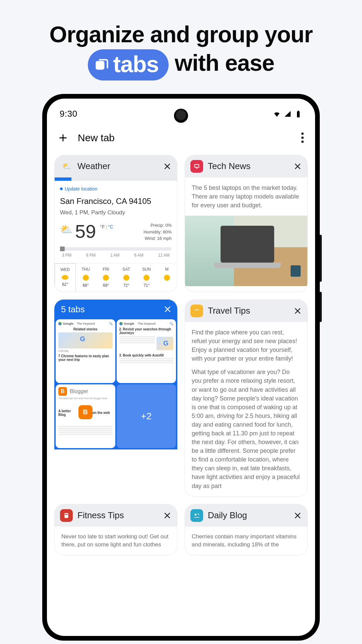 The image size is (362, 644). Describe the element at coordinates (66, 166) in the screenshot. I see `weather-icon: ⛅` at that location.